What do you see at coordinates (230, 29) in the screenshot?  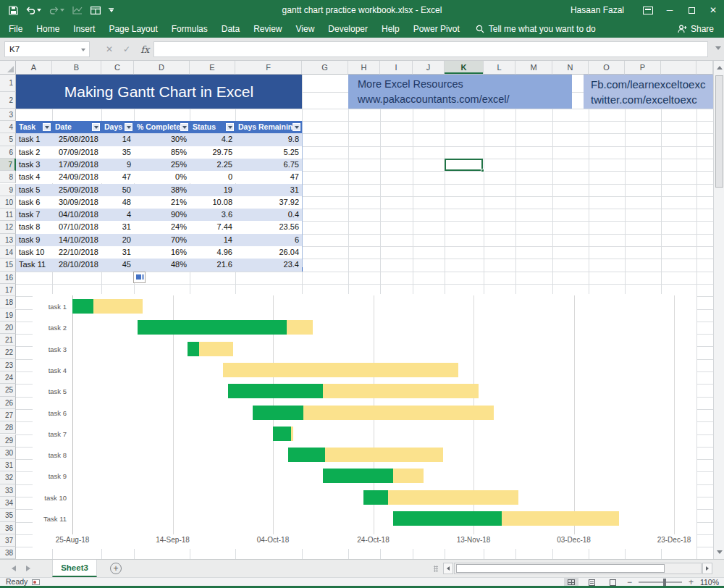 I see `tab-data: Data` at bounding box center [230, 29].